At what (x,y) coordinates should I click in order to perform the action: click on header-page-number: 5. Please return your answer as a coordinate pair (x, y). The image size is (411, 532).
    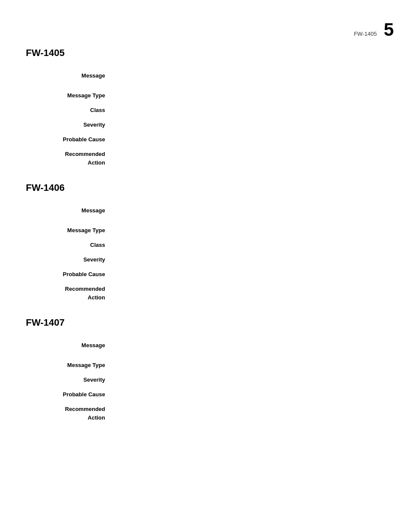
    Looking at the image, I should click on (389, 30).